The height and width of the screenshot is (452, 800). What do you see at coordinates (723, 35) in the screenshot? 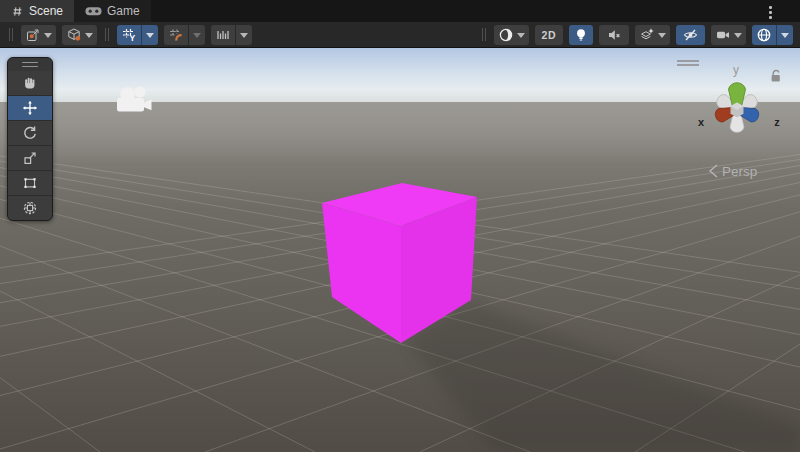
I see `camera-icon` at bounding box center [723, 35].